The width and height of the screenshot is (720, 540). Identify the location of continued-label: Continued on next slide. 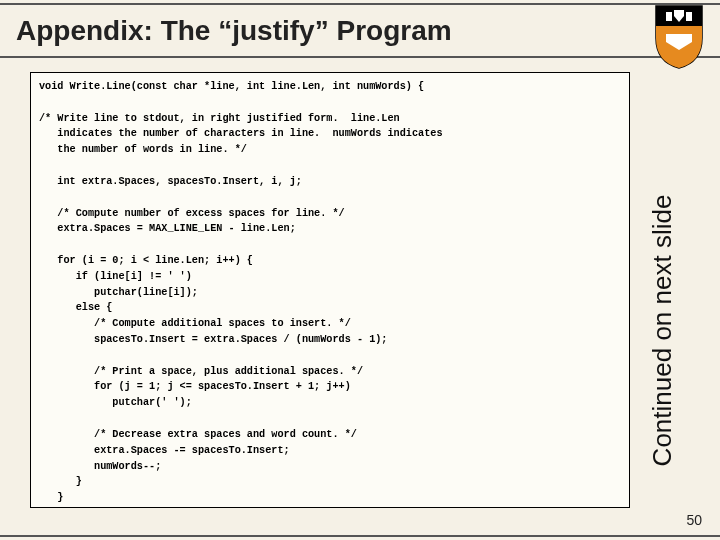
(663, 330).